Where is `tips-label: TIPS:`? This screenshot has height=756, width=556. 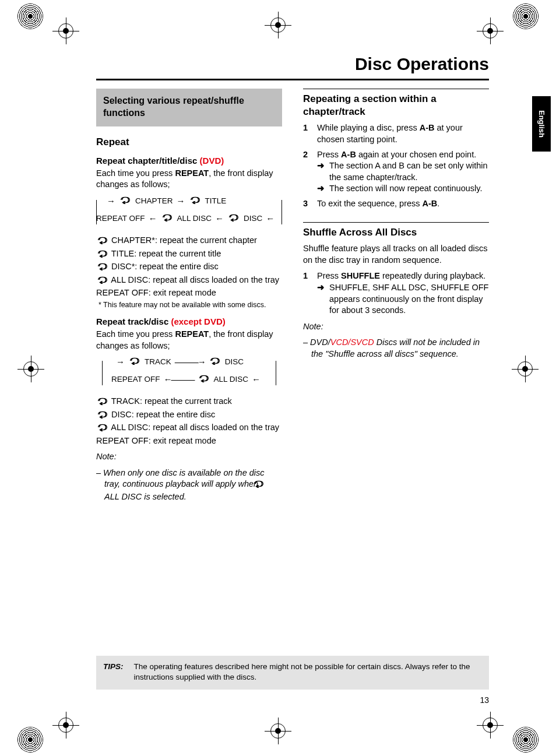 tips-label: TIPS: is located at coordinates (113, 672).